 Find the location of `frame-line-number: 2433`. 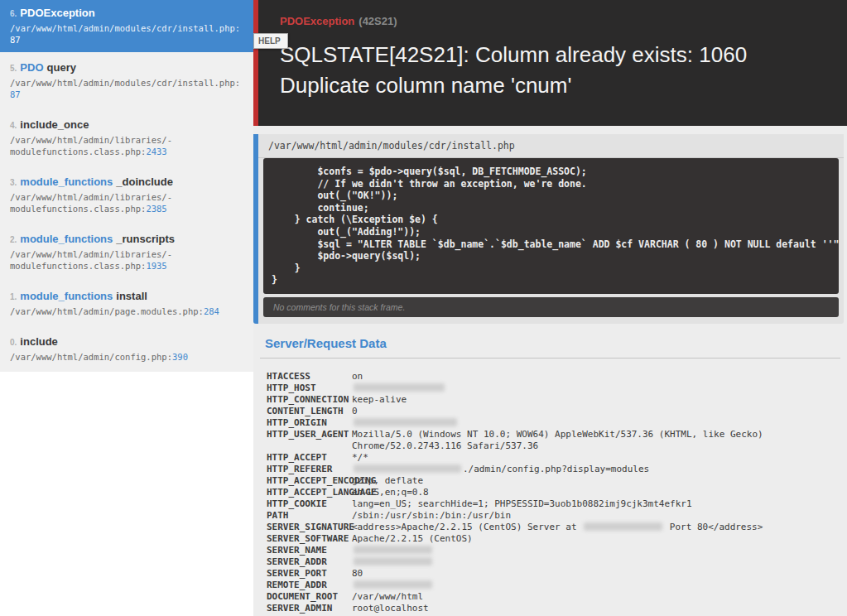

frame-line-number: 2433 is located at coordinates (156, 152).